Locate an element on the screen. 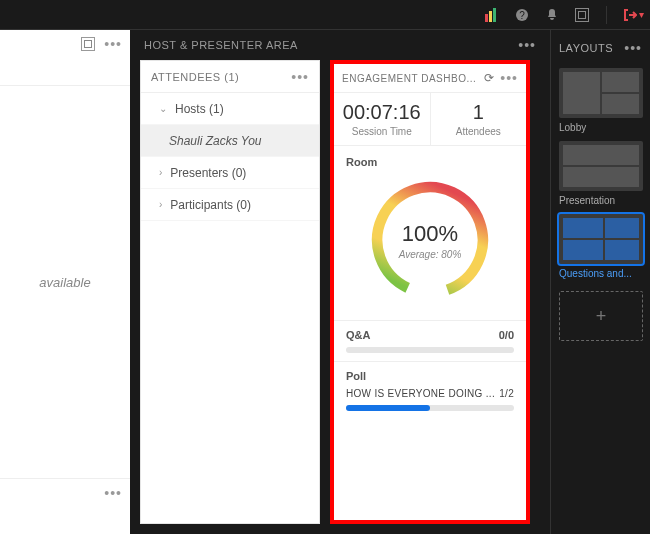  layout-presentation: Presentation is located at coordinates (600, 174).